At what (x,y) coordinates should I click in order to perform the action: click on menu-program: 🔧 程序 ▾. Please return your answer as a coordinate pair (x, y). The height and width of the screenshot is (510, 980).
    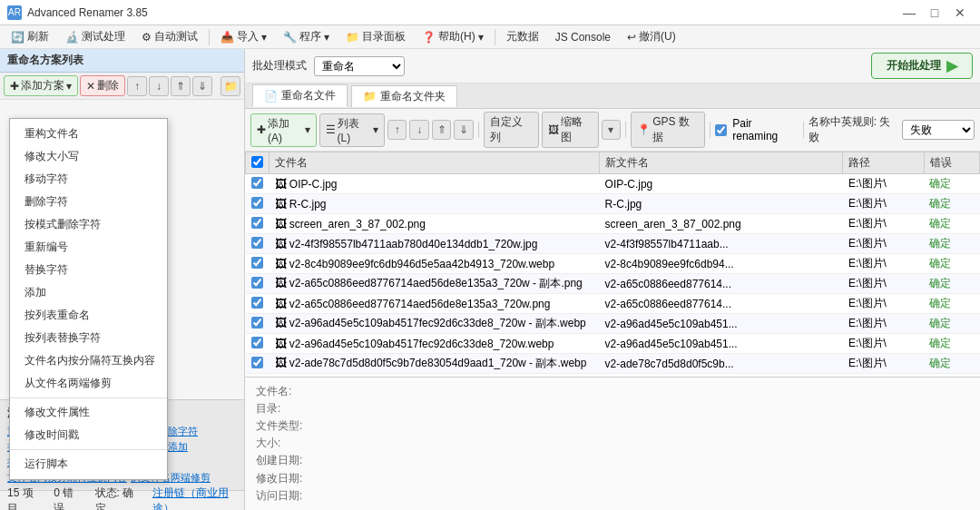
    Looking at the image, I should click on (307, 36).